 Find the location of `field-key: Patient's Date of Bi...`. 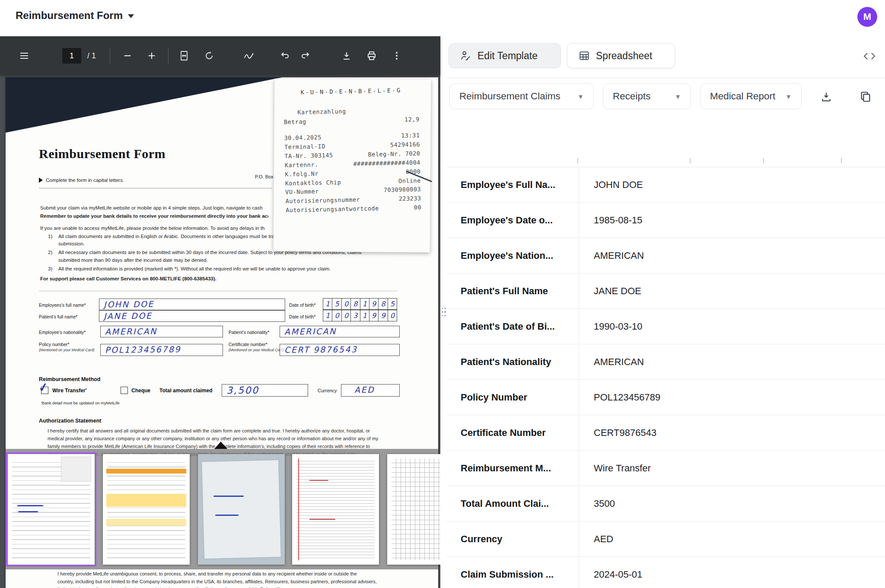

field-key: Patient's Date of Bi... is located at coordinates (513, 327).